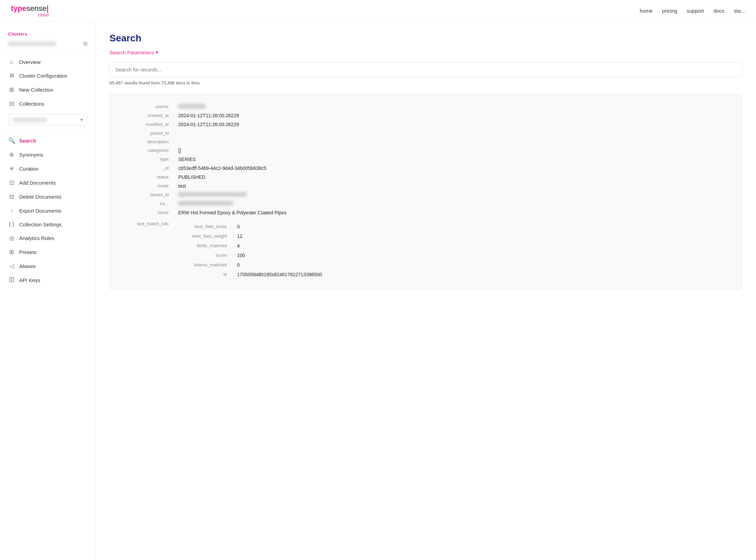  What do you see at coordinates (131, 53) in the screenshot?
I see `search-params-label: Search Parameters` at bounding box center [131, 53].